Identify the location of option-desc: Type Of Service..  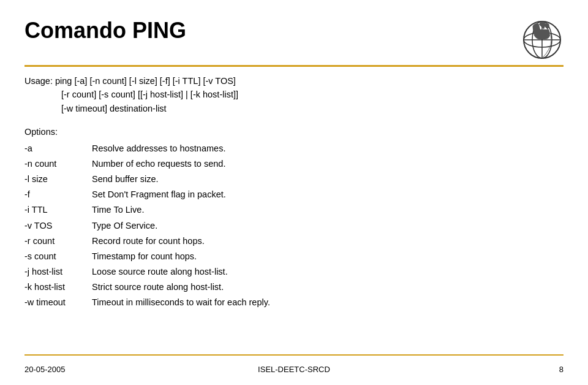
(328, 226).